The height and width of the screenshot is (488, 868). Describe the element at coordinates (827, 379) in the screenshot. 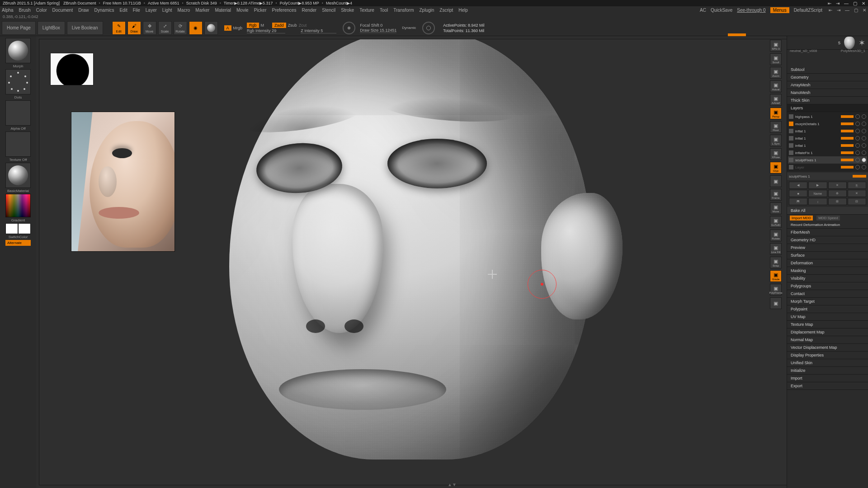

I see `section-import: Import` at that location.